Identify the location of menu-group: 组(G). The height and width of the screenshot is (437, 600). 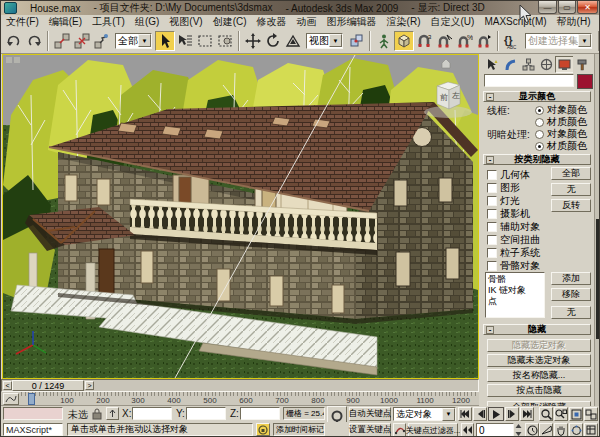
(147, 22).